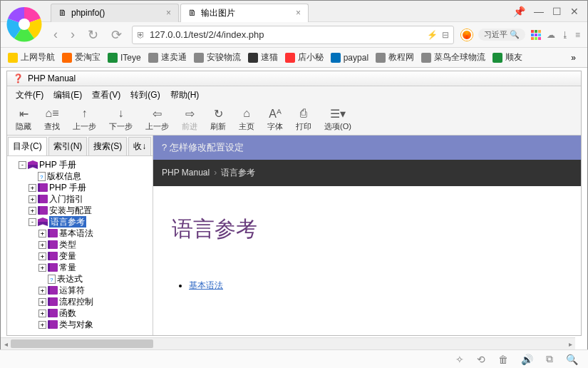 The image size is (588, 368). What do you see at coordinates (68, 188) in the screenshot?
I see `tree-item: PHP 手册` at bounding box center [68, 188].